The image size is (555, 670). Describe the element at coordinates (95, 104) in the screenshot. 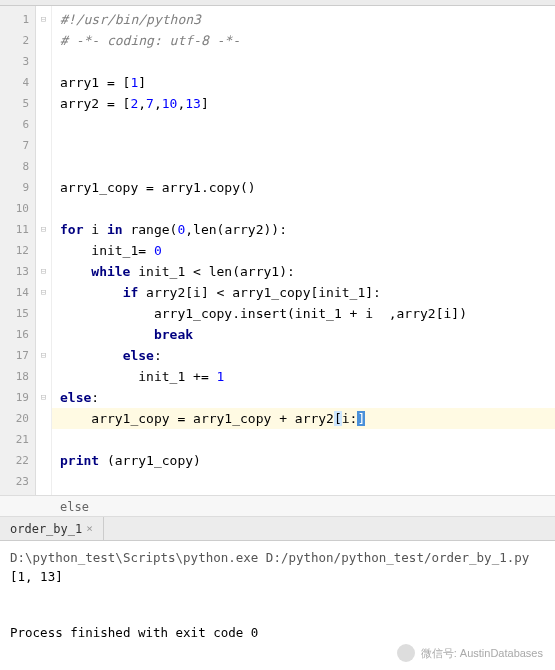

I see `code-text: arry2 = [` at that location.